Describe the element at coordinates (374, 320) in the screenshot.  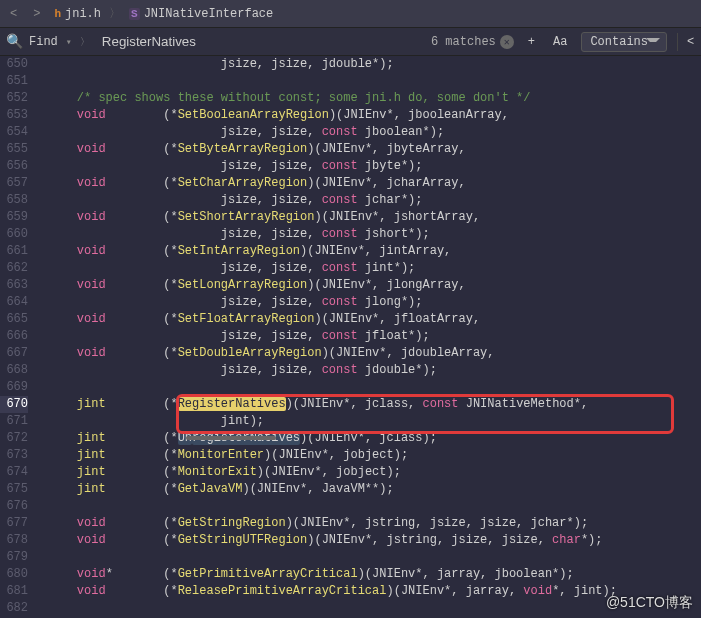
I see `code-line: void (*SetFloatArrayRegion)(JNIEnv*, jfl…` at that location.